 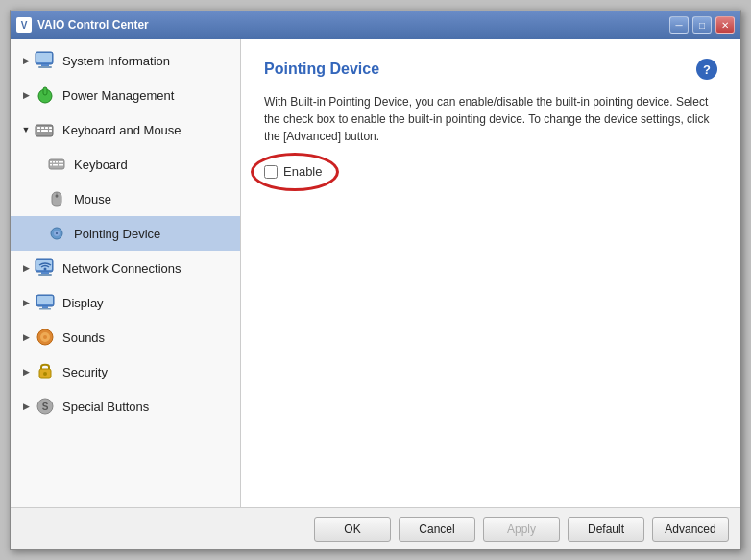 What do you see at coordinates (125, 268) in the screenshot?
I see `sidebar-item-network-connections: ▶ Network Connections` at bounding box center [125, 268].